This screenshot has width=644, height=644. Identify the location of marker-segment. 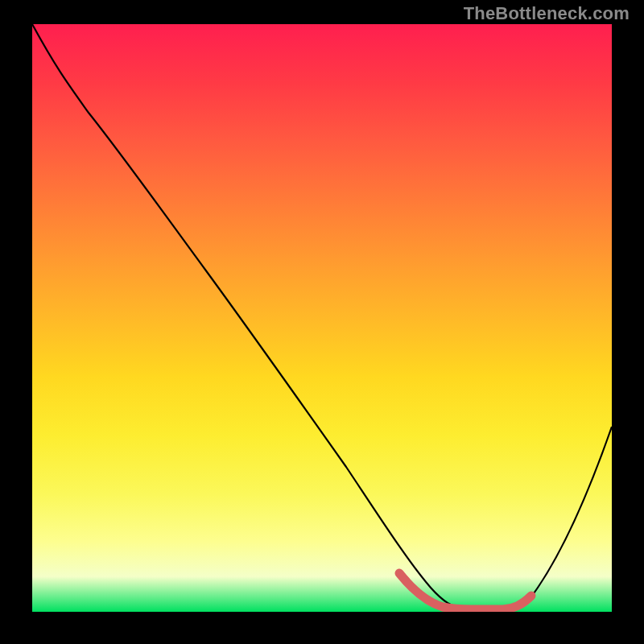
(465, 591).